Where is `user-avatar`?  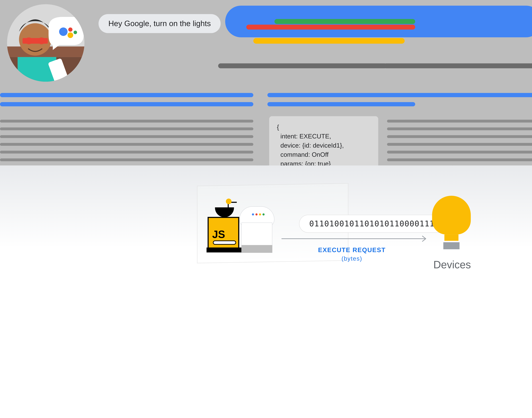
user-avatar is located at coordinates (46, 43).